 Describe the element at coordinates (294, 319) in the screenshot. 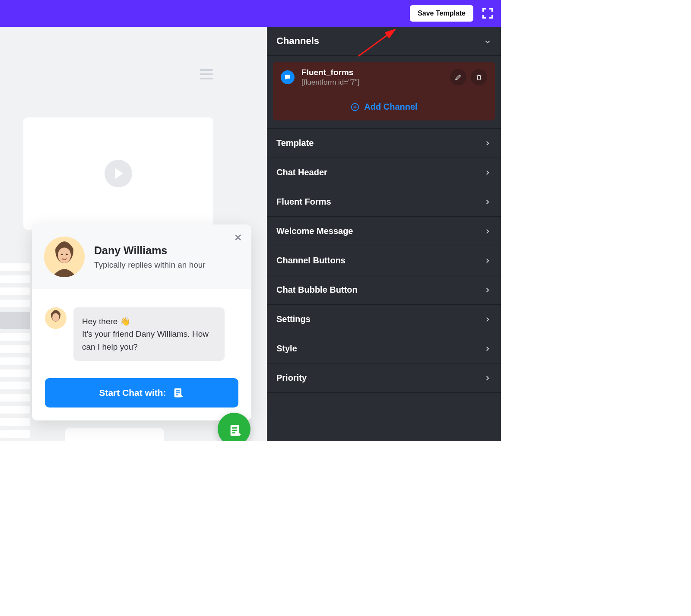

I see `section-label: Settings` at that location.